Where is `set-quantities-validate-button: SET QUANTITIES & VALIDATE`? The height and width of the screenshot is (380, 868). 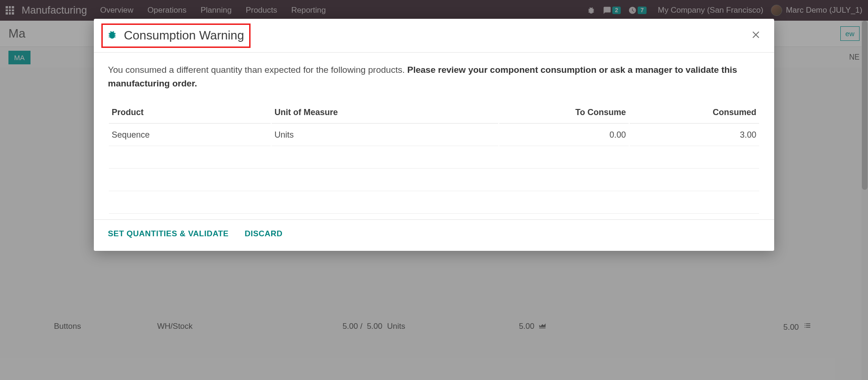 set-quantities-validate-button: SET QUANTITIES & VALIDATE is located at coordinates (168, 234).